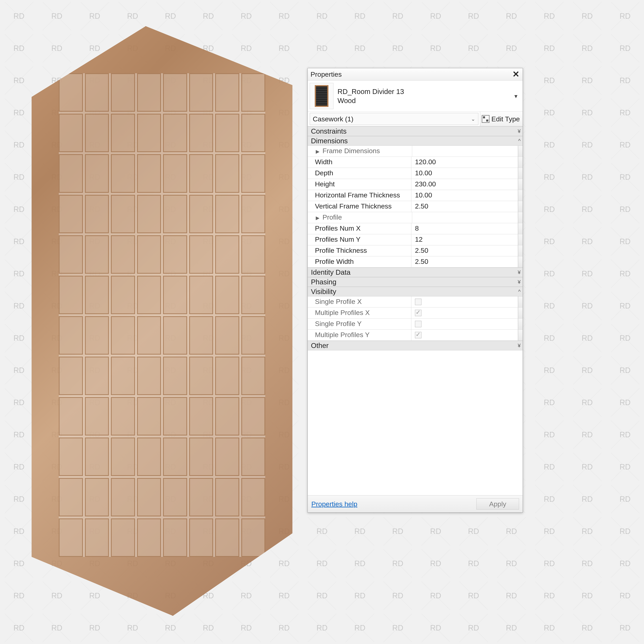  Describe the element at coordinates (415, 335) in the screenshot. I see `row-multiple-profiles-y: Multiple Profiles Y` at that location.